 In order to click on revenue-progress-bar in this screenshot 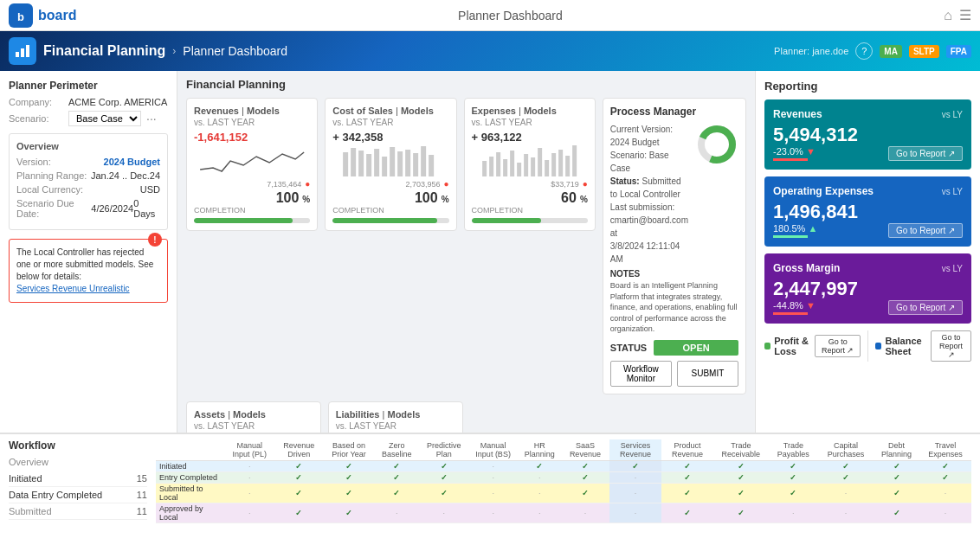, I will do `click(252, 221)`.